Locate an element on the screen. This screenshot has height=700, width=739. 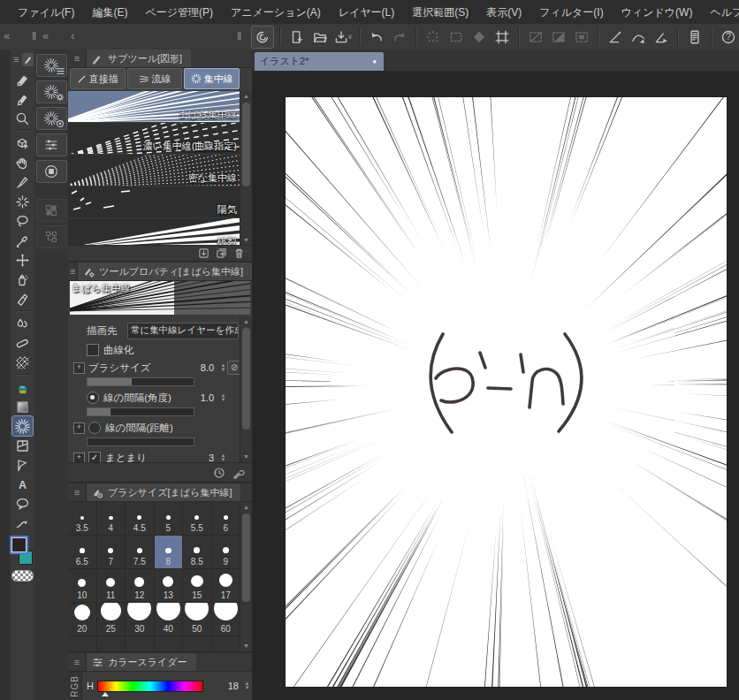
palette-menu-icon: ≡ is located at coordinates (16, 59).